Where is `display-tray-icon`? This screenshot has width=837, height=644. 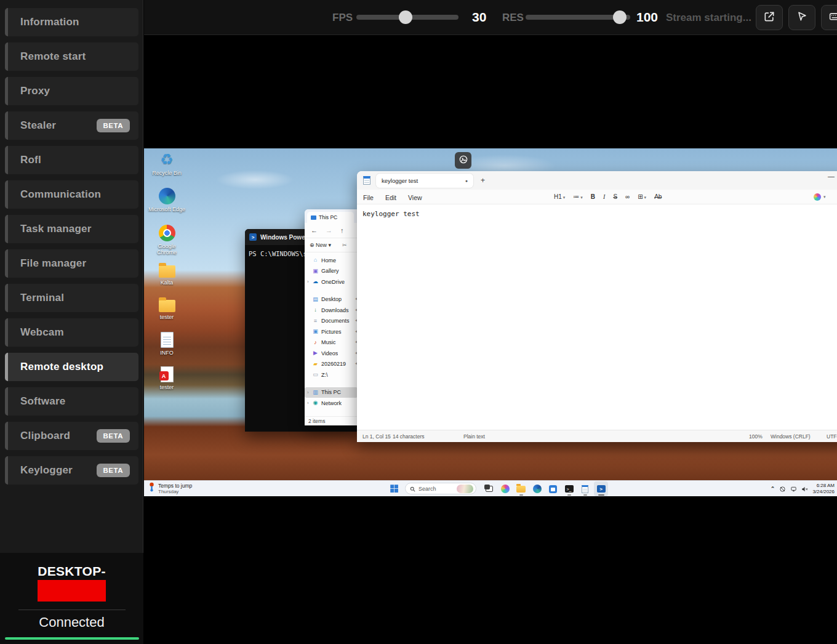
display-tray-icon is located at coordinates (794, 489).